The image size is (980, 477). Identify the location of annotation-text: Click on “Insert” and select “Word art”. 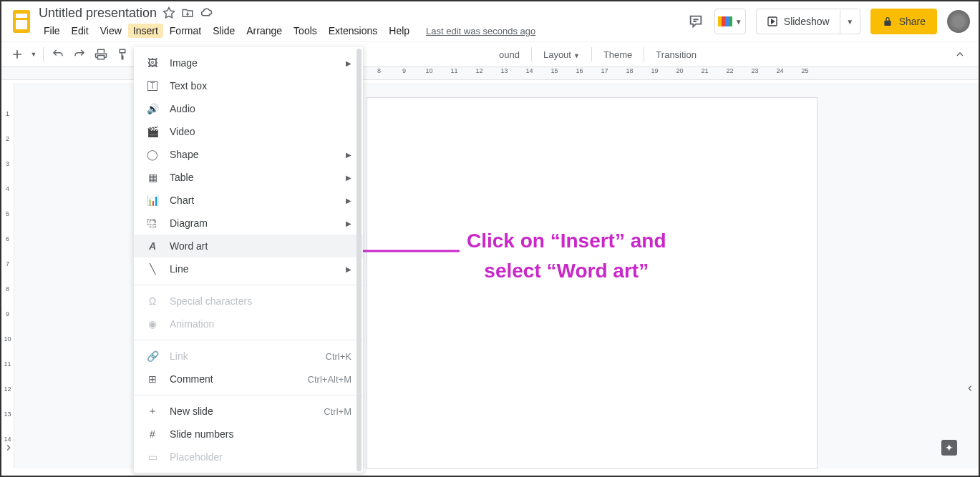
(567, 256).